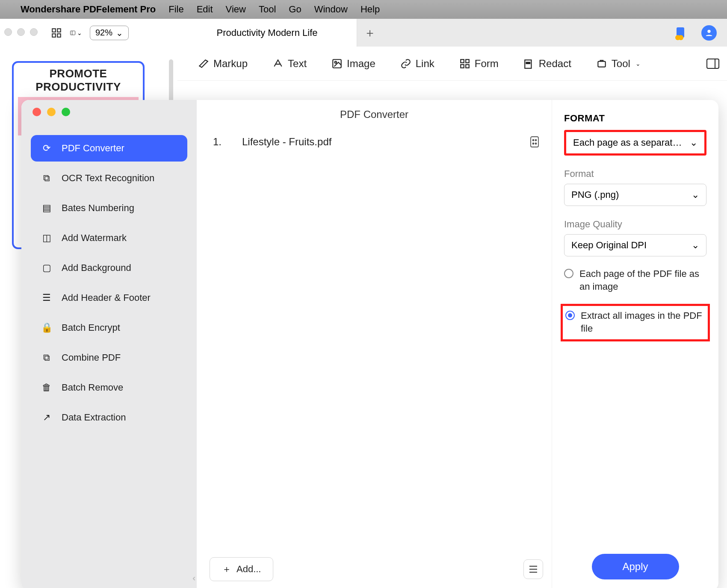 This screenshot has width=727, height=588. What do you see at coordinates (287, 142) in the screenshot?
I see `file-name: Lifestyle - Fruits.pdf` at bounding box center [287, 142].